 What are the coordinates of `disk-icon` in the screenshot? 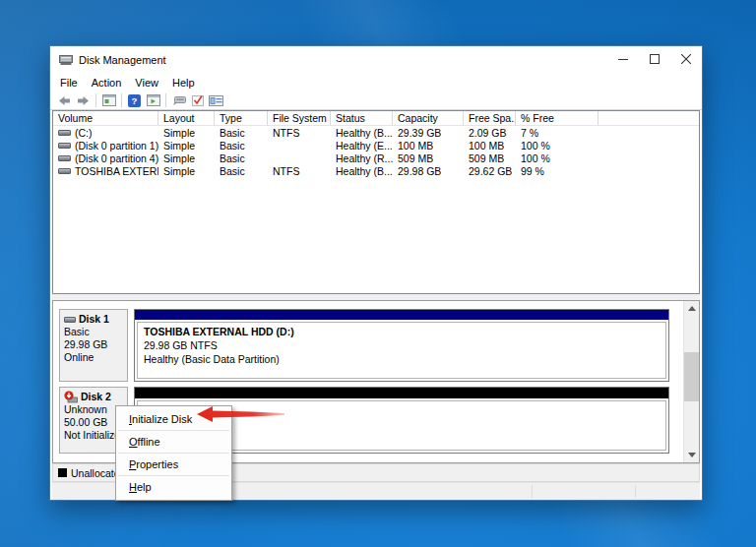 It's located at (70, 320).